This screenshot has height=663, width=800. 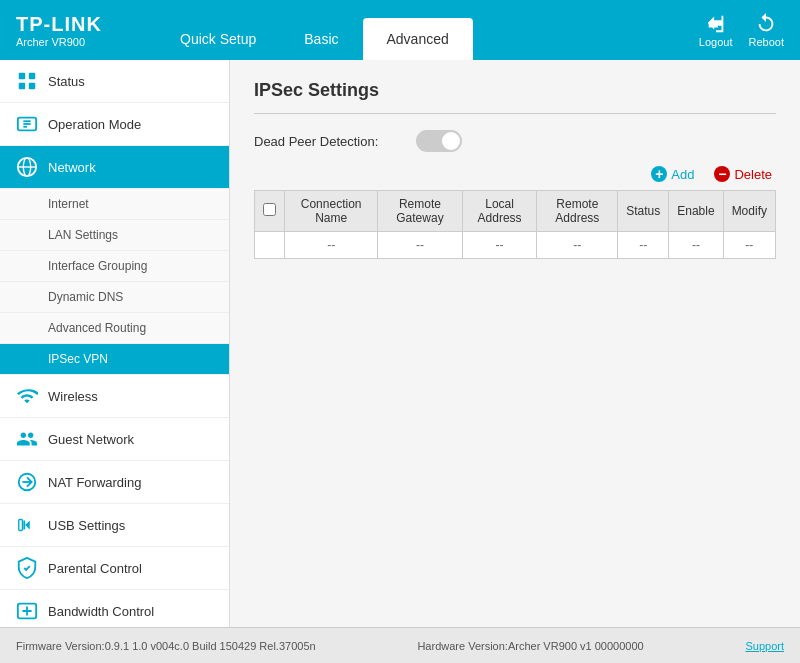 What do you see at coordinates (696, 212) in the screenshot?
I see `col-enable: Enable` at bounding box center [696, 212].